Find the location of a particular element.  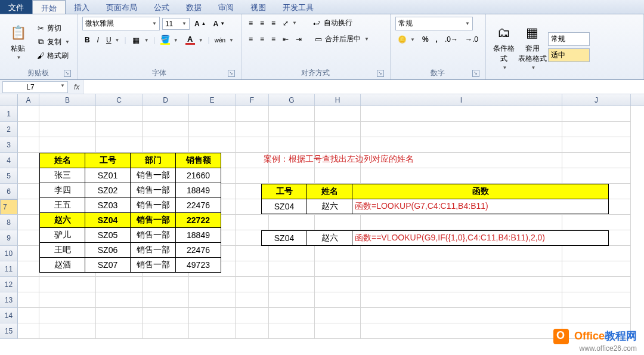

tab-review: 审阅 is located at coordinates (226, 7).